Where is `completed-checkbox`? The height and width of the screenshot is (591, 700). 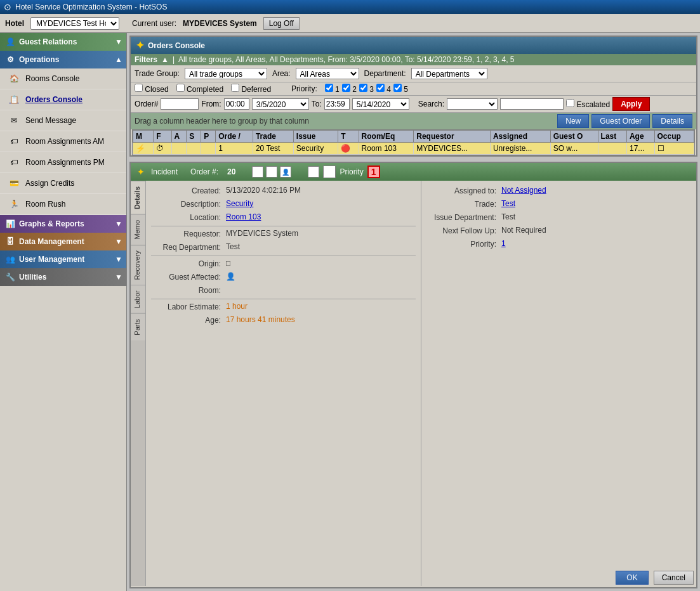
completed-checkbox is located at coordinates (180, 88).